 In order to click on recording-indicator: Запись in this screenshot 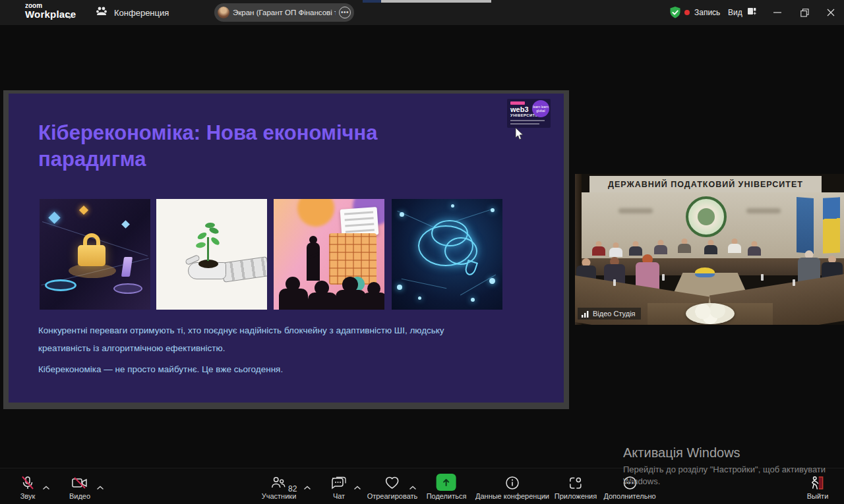, I will do `click(702, 13)`.